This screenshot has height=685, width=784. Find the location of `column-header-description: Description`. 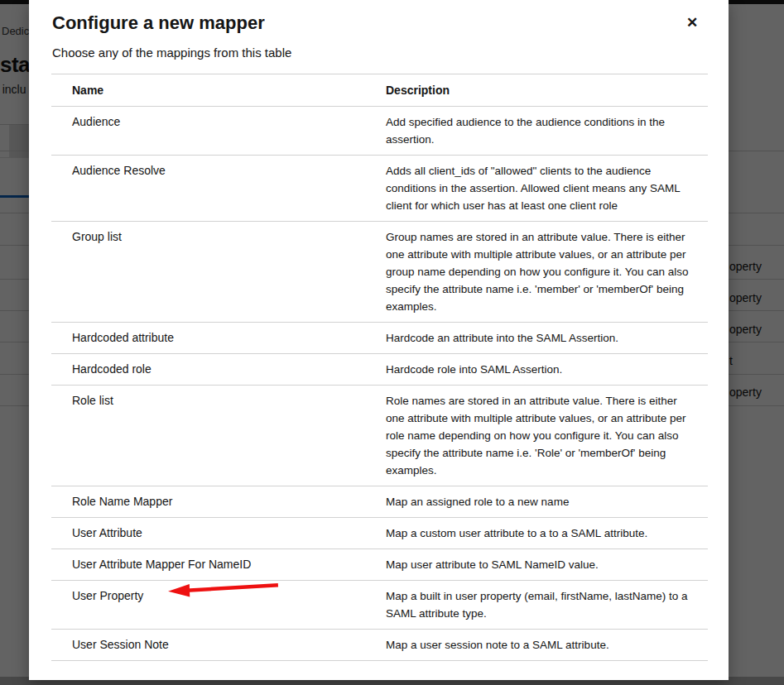

column-header-description: Description is located at coordinates (546, 91).